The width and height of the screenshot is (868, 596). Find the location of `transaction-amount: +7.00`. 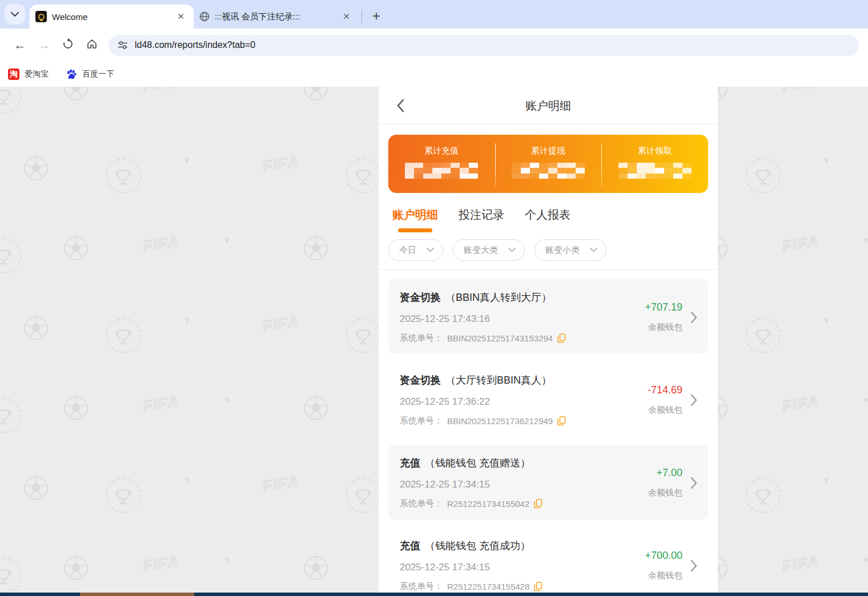

transaction-amount: +7.00 is located at coordinates (669, 473).